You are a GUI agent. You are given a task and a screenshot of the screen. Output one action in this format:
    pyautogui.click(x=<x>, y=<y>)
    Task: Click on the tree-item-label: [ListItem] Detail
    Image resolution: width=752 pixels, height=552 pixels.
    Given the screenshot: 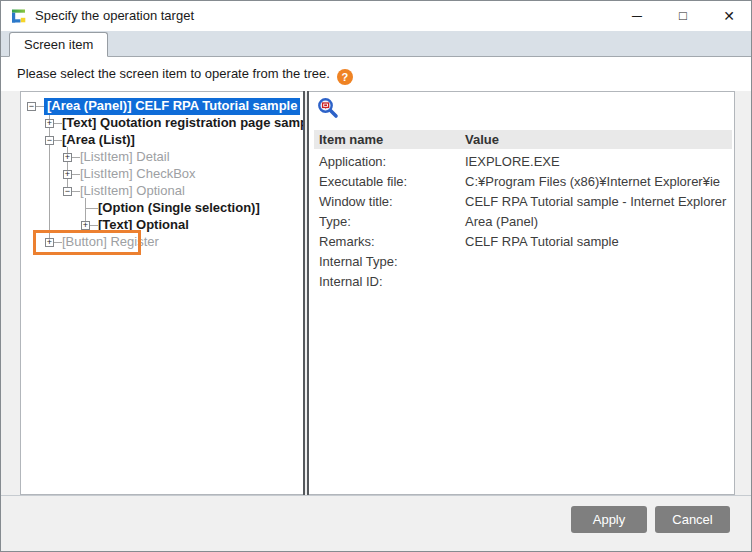 What is the action you would take?
    pyautogui.click(x=125, y=158)
    